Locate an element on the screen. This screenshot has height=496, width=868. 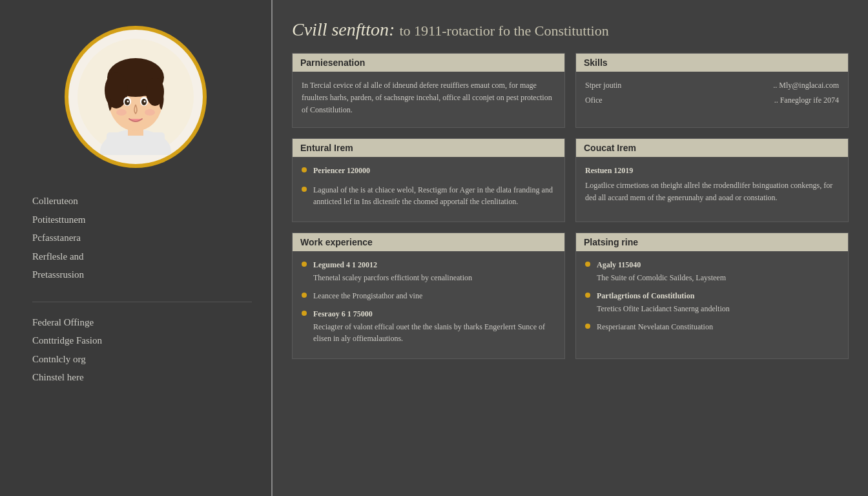
sidebar-divider is located at coordinates (142, 302).